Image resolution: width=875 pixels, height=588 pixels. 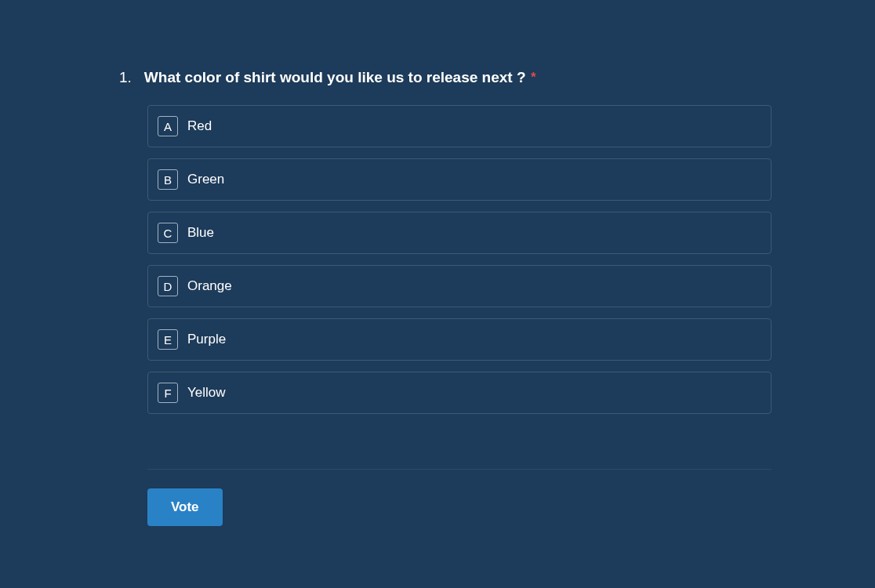 What do you see at coordinates (459, 126) in the screenshot?
I see `option-a: A Red` at bounding box center [459, 126].